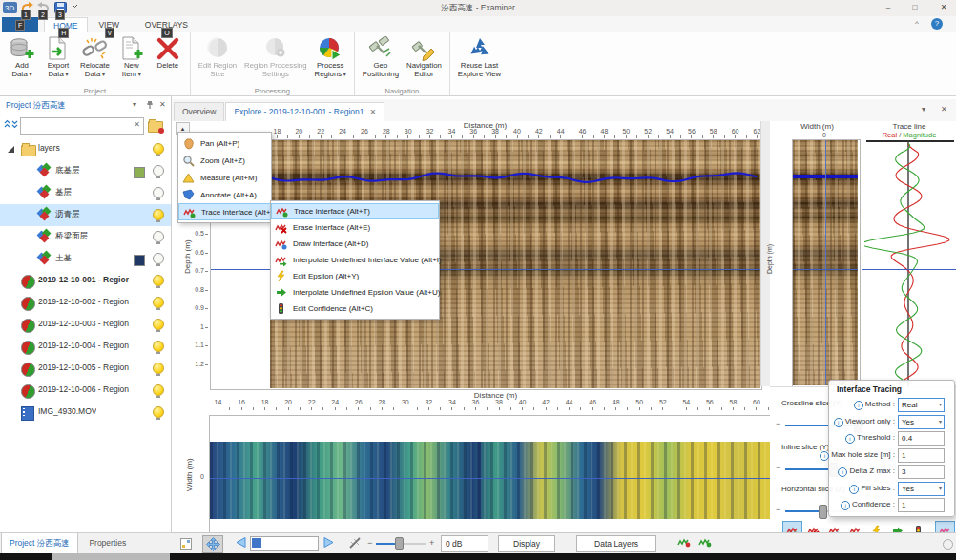  I want to click on tree-item: 2019-12-10-001 - Region1, so click(86, 280).